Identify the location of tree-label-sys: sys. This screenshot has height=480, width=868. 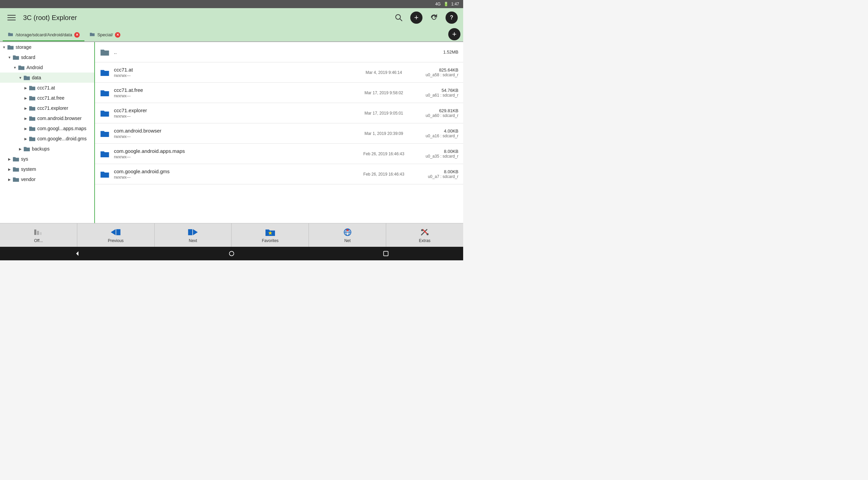
(24, 159).